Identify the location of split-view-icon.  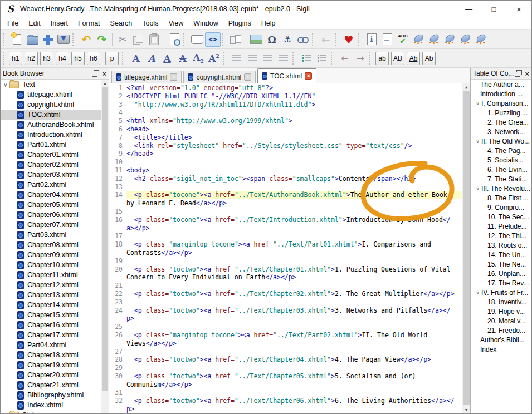
(236, 40).